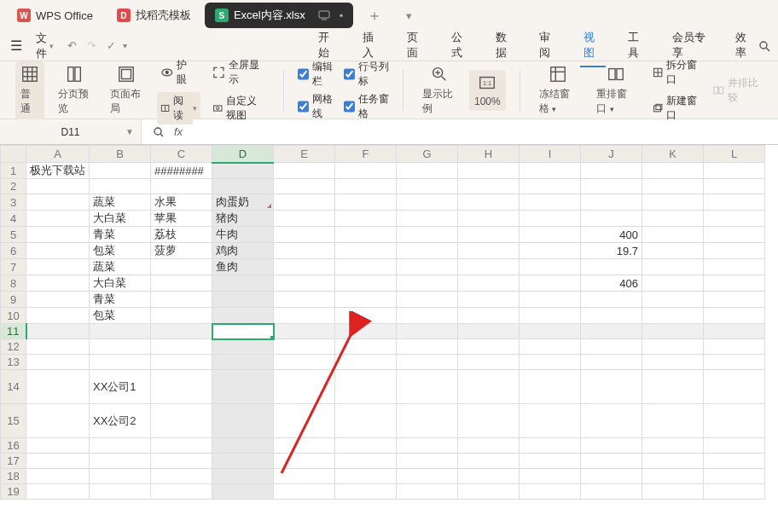  I want to click on cell-I11, so click(550, 332).